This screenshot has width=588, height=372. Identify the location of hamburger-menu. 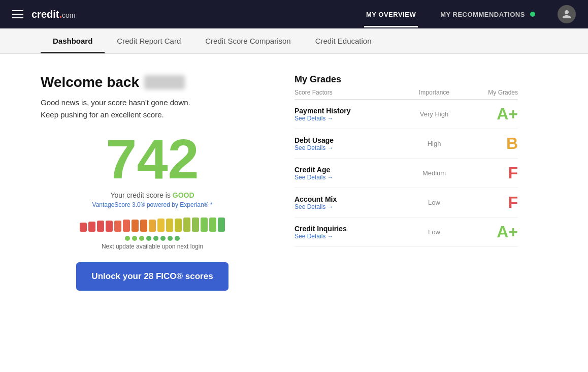
(18, 14).